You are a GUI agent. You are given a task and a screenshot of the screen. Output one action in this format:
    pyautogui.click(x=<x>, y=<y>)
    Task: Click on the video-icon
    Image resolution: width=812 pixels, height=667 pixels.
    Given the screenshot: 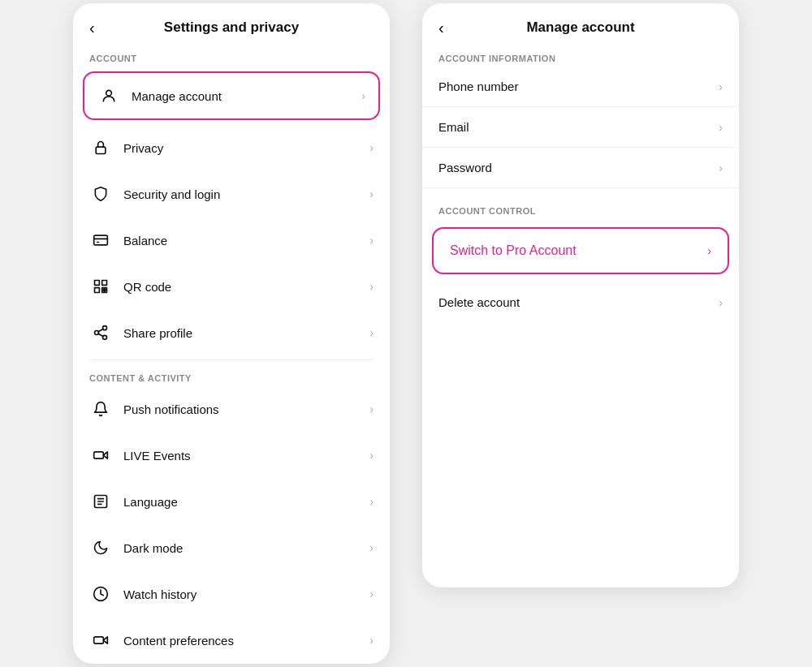 What is the action you would take?
    pyautogui.click(x=101, y=640)
    